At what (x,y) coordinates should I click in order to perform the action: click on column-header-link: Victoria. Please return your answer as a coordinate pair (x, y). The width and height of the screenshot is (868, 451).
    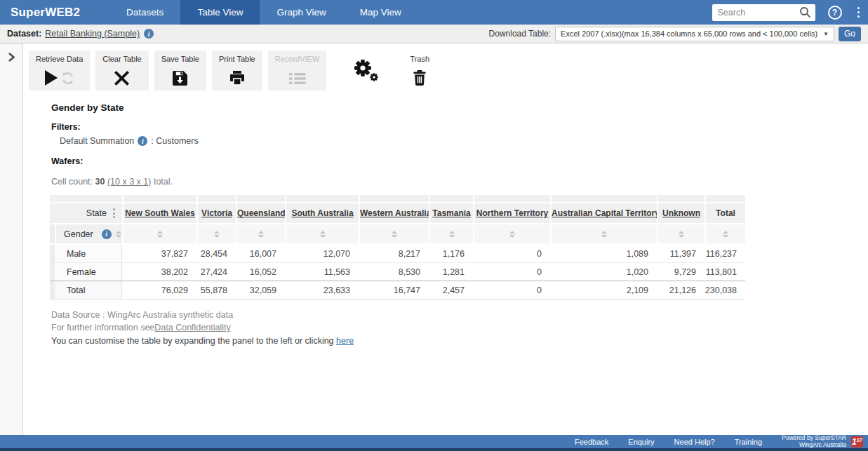
    Looking at the image, I should click on (217, 213).